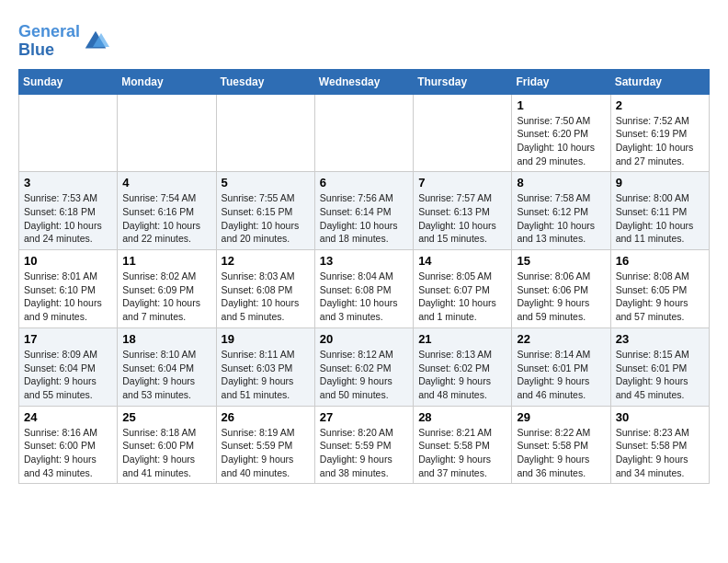 The width and height of the screenshot is (728, 563). Describe the element at coordinates (166, 339) in the screenshot. I see `day-number: 18` at that location.